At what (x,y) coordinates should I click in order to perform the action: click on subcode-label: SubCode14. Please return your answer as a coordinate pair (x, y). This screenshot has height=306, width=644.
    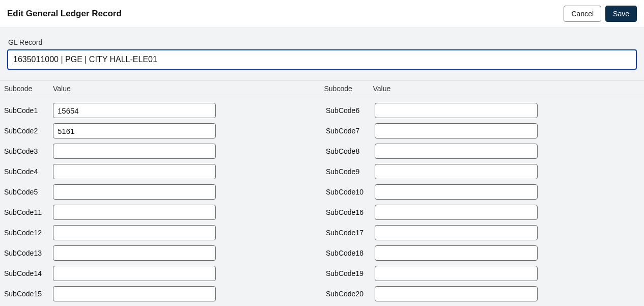
    Looking at the image, I should click on (29, 273).